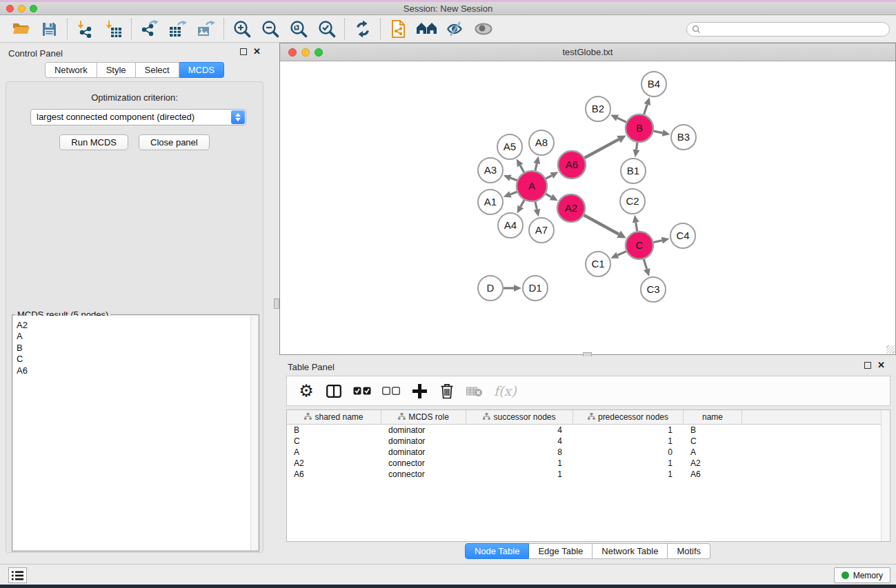  Describe the element at coordinates (138, 117) in the screenshot. I see `criterion-dropdown: largest connected component (directed)` at that location.